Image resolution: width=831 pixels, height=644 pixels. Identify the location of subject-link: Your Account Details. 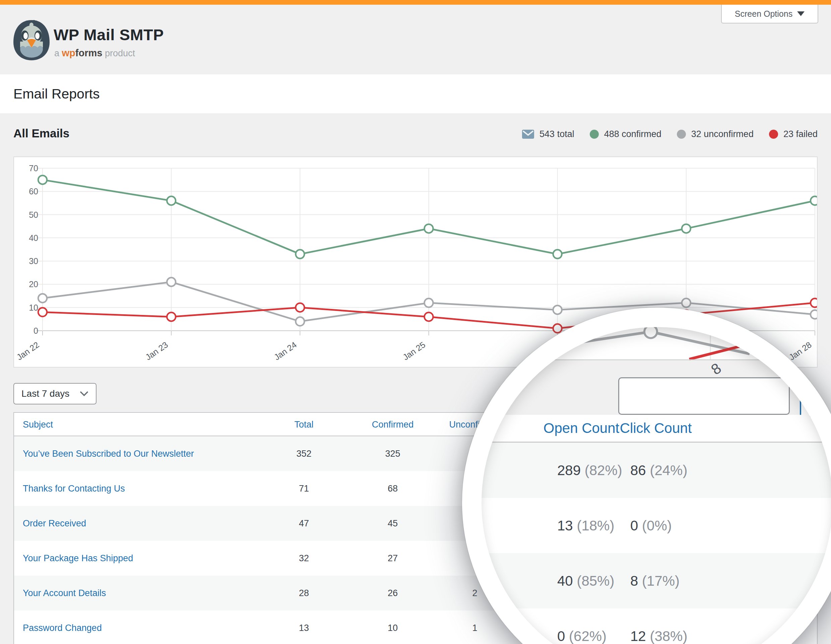
(64, 593).